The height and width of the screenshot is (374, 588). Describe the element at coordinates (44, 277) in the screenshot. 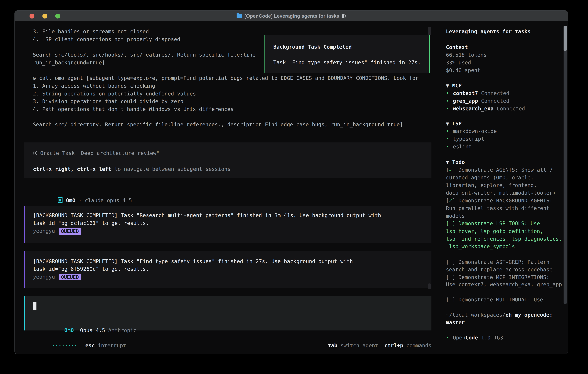

I see `message-author: yeongyu` at that location.